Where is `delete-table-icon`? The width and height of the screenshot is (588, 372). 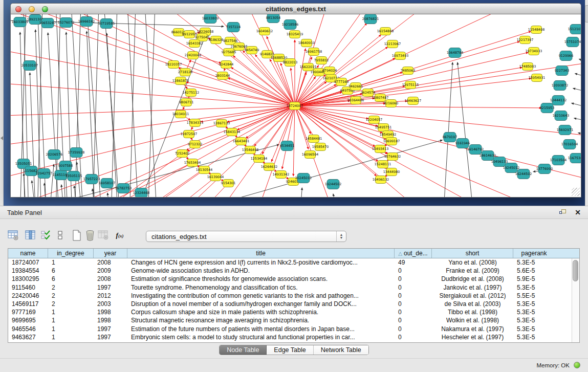
delete-table-icon is located at coordinates (90, 235).